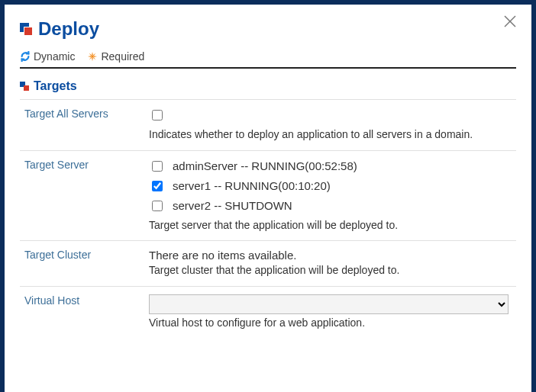  What do you see at coordinates (268, 59) in the screenshot?
I see `legend-row: Dynamic Required` at bounding box center [268, 59].